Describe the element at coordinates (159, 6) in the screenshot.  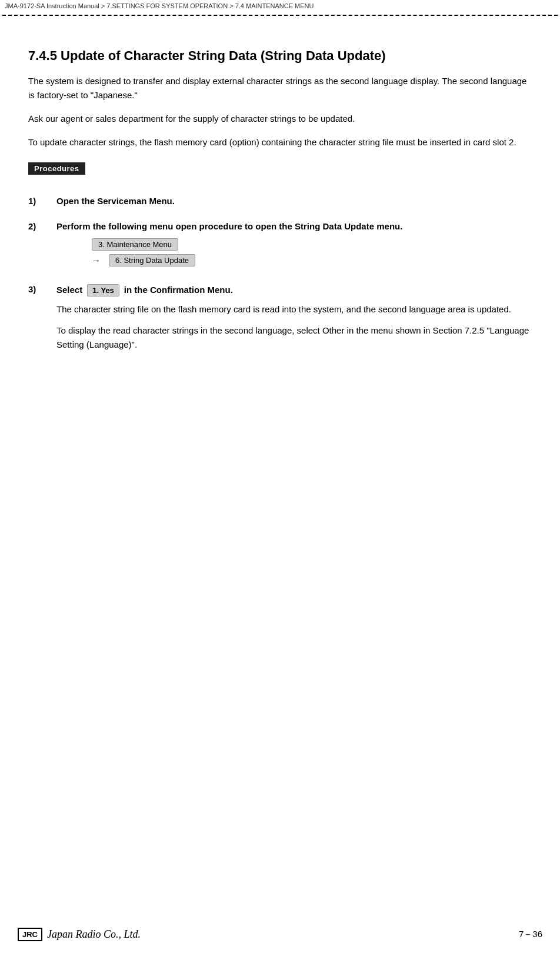
I see `breadcrumb: JMA-9172-SA Instruction Manual > 7.SETTI…` at that location.